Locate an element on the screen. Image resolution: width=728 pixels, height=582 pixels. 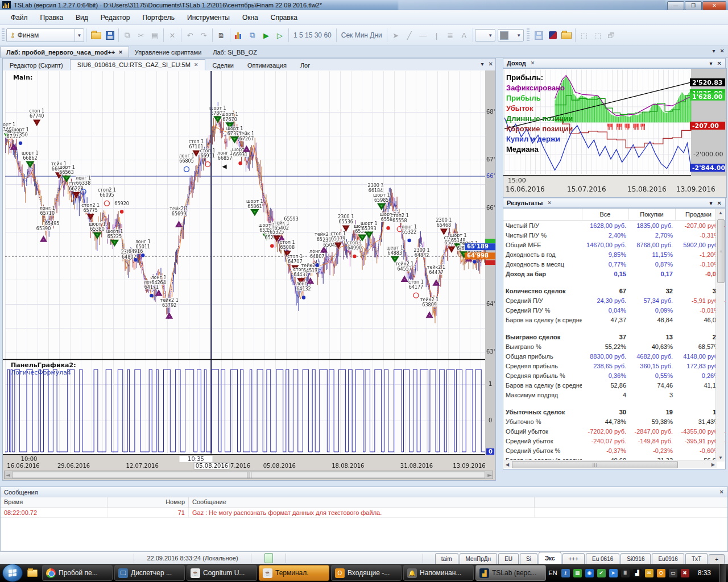
table-row: Средний убыток %-0,37%-0,23%-0,60% is located at coordinates (614, 450).